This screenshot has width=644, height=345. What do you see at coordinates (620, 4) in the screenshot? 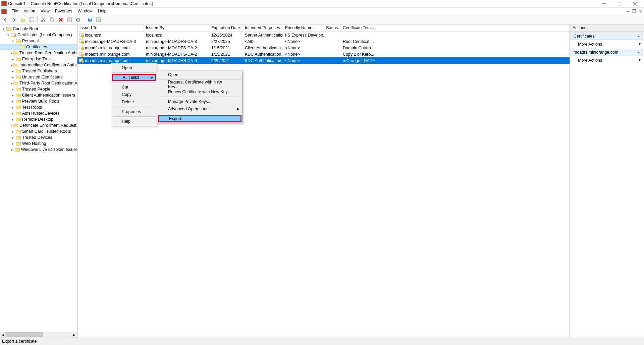
I see `maximize-button` at bounding box center [620, 4].